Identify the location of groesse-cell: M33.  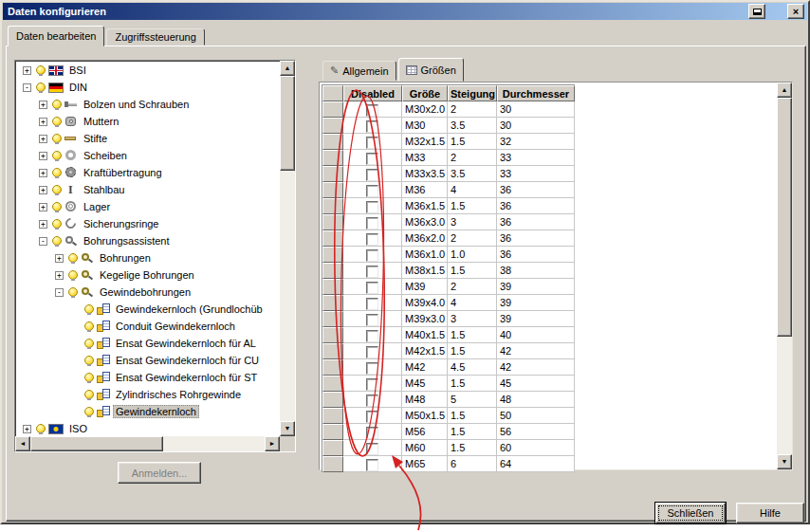
(425, 157).